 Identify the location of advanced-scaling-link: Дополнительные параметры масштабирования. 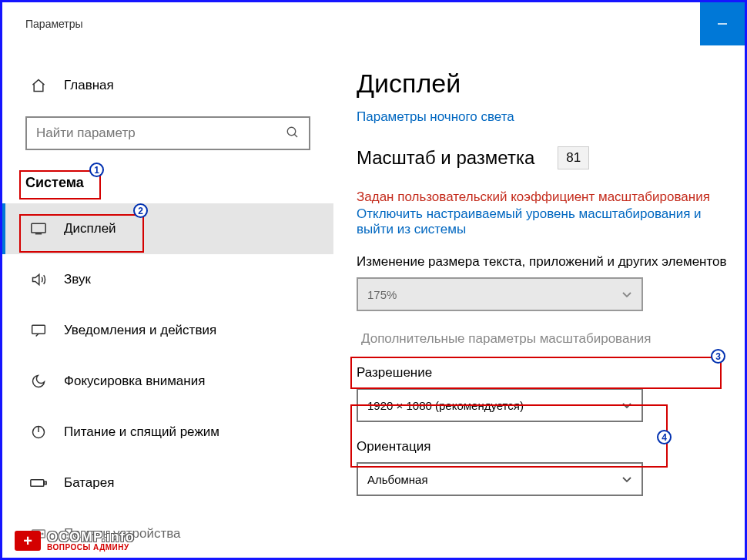
(547, 339).